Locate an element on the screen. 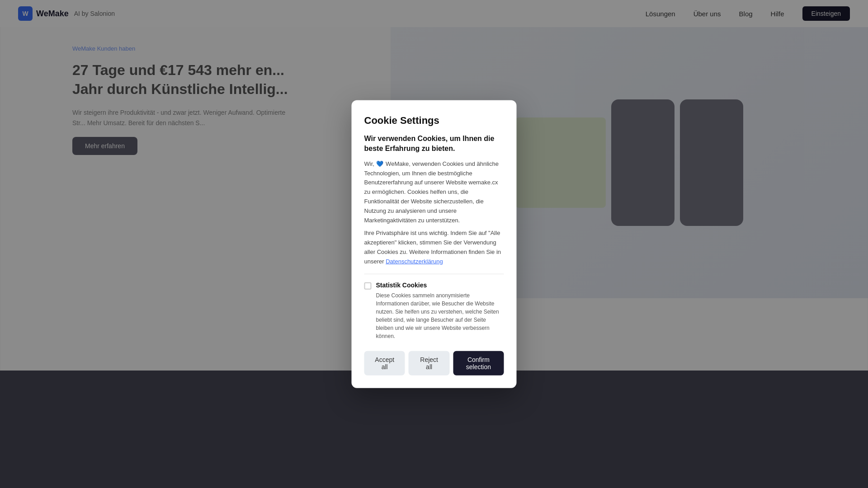  modal-title: Cookie Settings is located at coordinates (434, 121).